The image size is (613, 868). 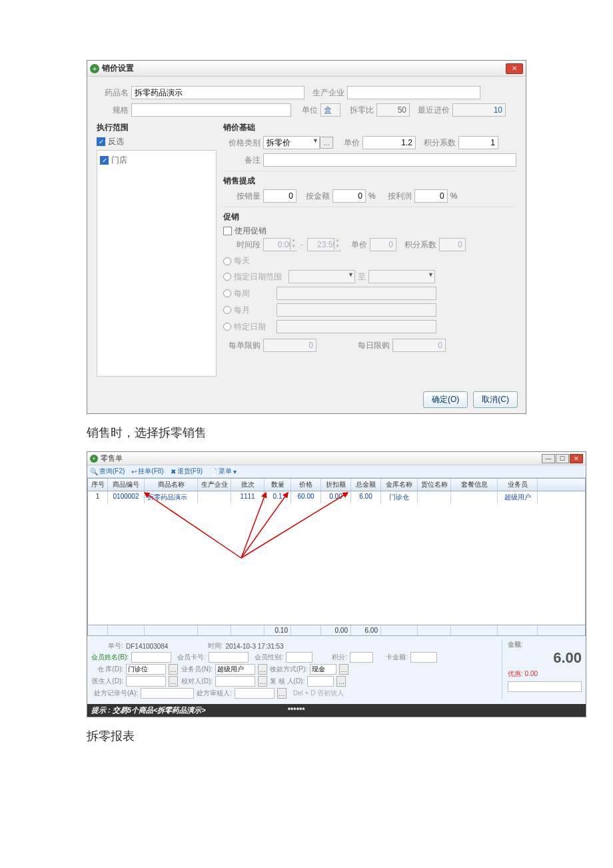 I want to click on toolbar-query: 🔍查询(F2), so click(x=107, y=471).